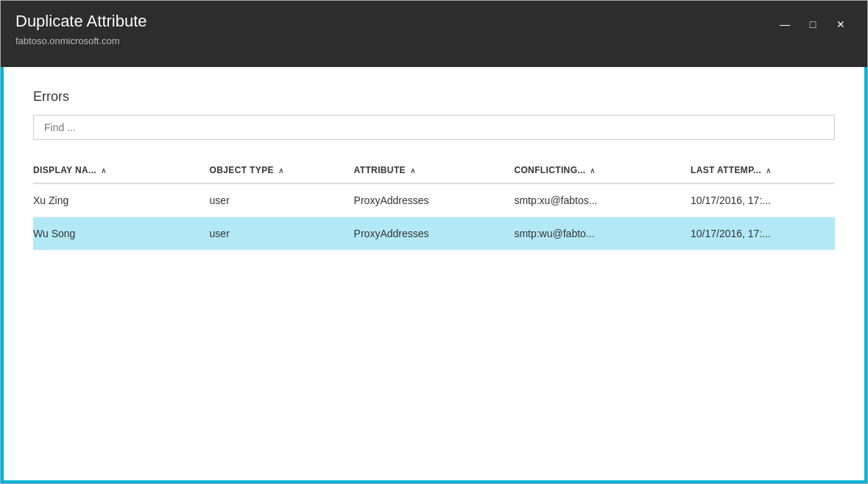 The width and height of the screenshot is (868, 484). What do you see at coordinates (763, 171) in the screenshot?
I see `col-header-last-attempt: LAST ATTEMP... ∧` at bounding box center [763, 171].